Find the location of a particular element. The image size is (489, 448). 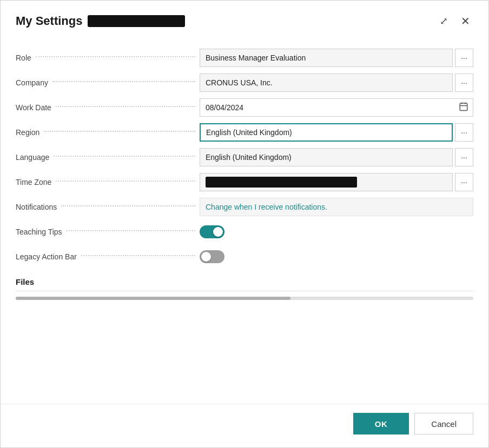

calendar-icon is located at coordinates (464, 108).